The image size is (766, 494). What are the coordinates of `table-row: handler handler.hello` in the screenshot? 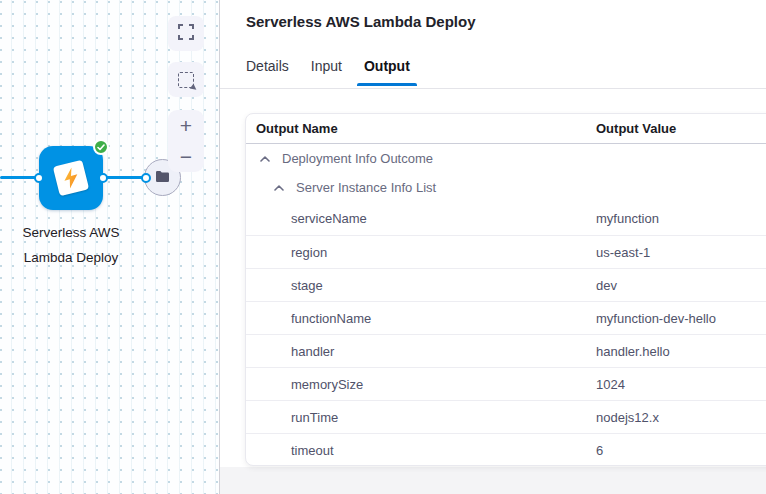 It's located at (506, 350).